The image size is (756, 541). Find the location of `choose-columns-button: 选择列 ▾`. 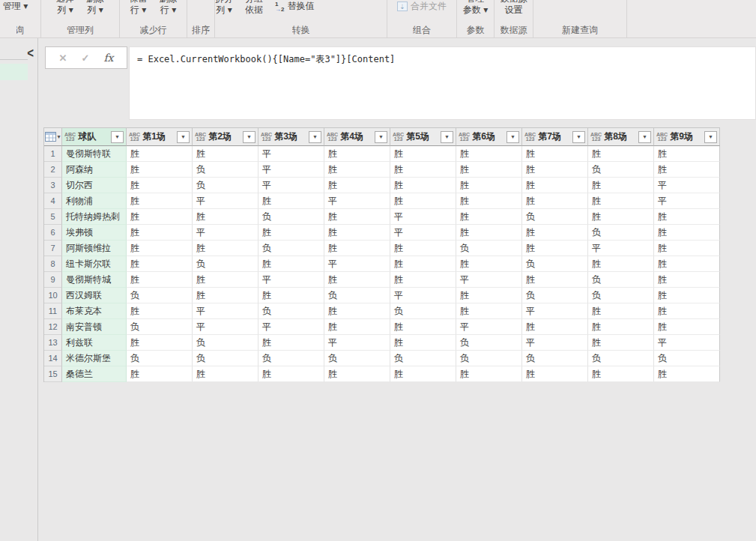

choose-columns-button: 选择列 ▾ is located at coordinates (65, 7).